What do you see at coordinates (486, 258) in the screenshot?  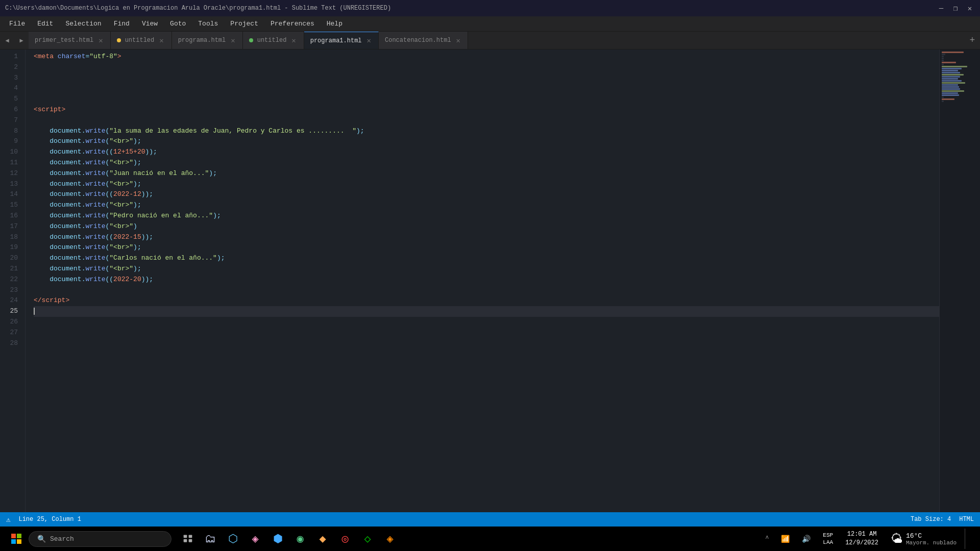 I see `code-line-20: document.write("Carlos nació en el año..…` at bounding box center [486, 258].